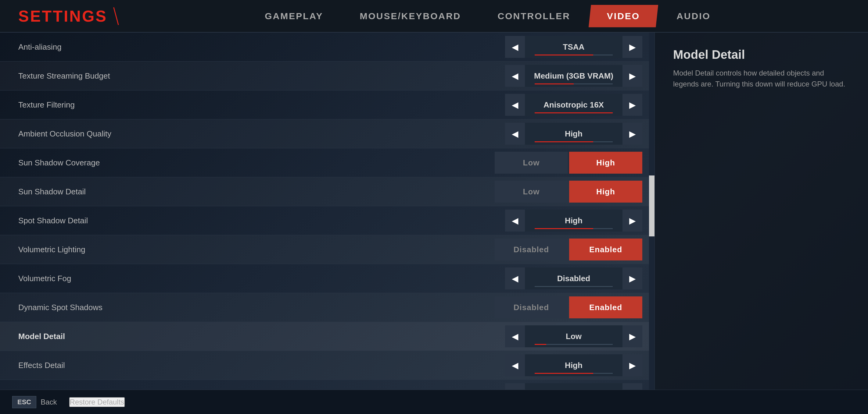  Describe the element at coordinates (574, 105) in the screenshot. I see `value-texture-filtering: Anisotropic 16X` at that location.